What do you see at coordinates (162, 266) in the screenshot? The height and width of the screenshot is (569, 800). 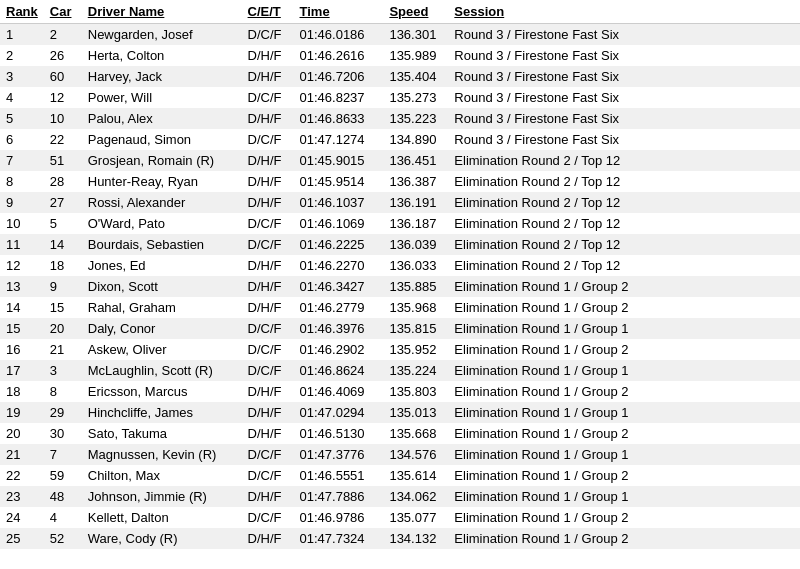 I see `cell-driver: Jones, Ed` at bounding box center [162, 266].